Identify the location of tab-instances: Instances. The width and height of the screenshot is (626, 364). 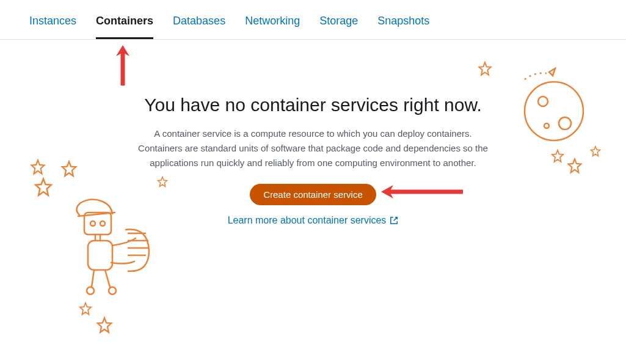
(53, 27).